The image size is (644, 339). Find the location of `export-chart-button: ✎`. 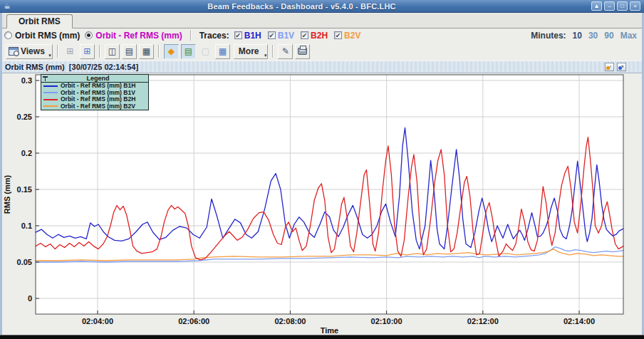

export-chart-button: ✎ is located at coordinates (285, 51).